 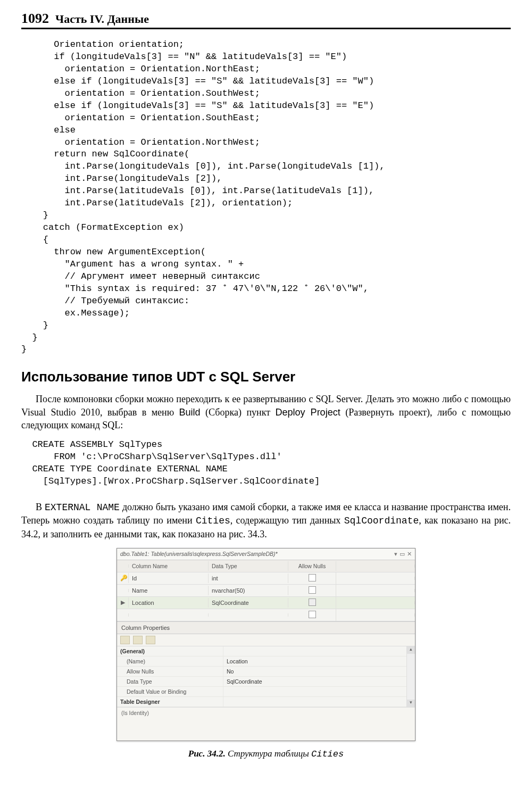 What do you see at coordinates (381, 521) in the screenshot?
I see `inline-code: SqlCoordinate` at bounding box center [381, 521].